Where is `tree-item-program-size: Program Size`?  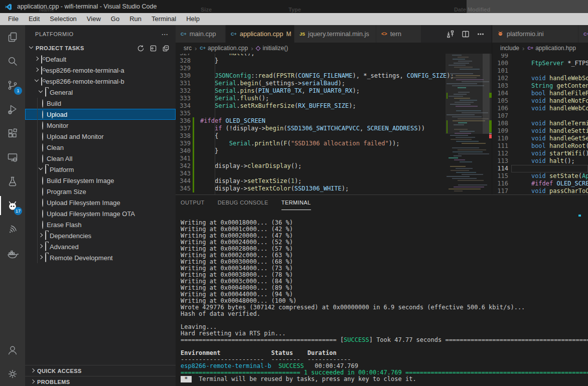
tree-item-program-size: Program Size is located at coordinates (100, 191).